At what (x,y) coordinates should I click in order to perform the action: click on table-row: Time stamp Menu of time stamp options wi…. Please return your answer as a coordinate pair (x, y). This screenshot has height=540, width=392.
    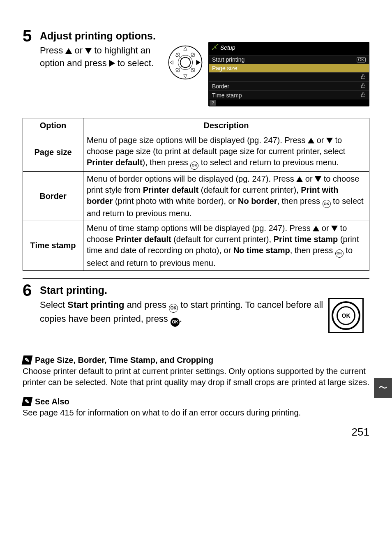
    Looking at the image, I should click on (196, 246).